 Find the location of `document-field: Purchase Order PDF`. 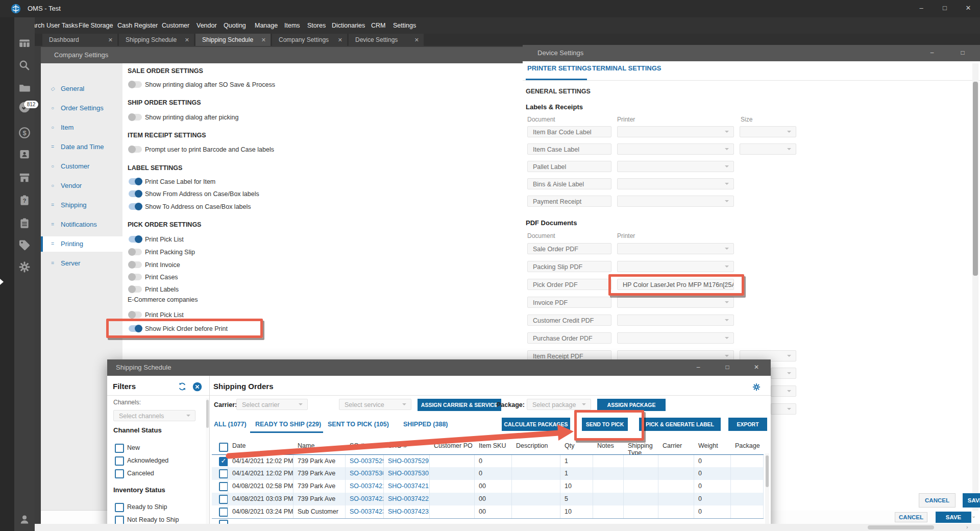

document-field: Purchase Order PDF is located at coordinates (570, 338).